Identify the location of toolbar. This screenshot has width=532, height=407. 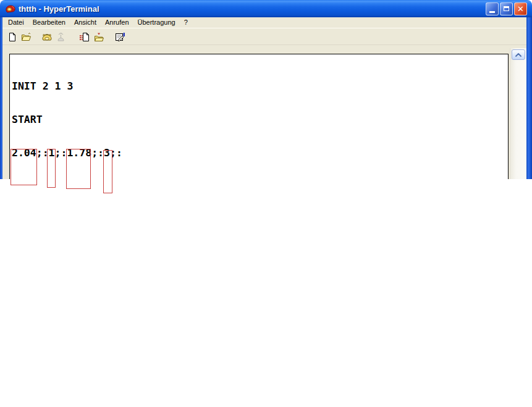
(264, 36).